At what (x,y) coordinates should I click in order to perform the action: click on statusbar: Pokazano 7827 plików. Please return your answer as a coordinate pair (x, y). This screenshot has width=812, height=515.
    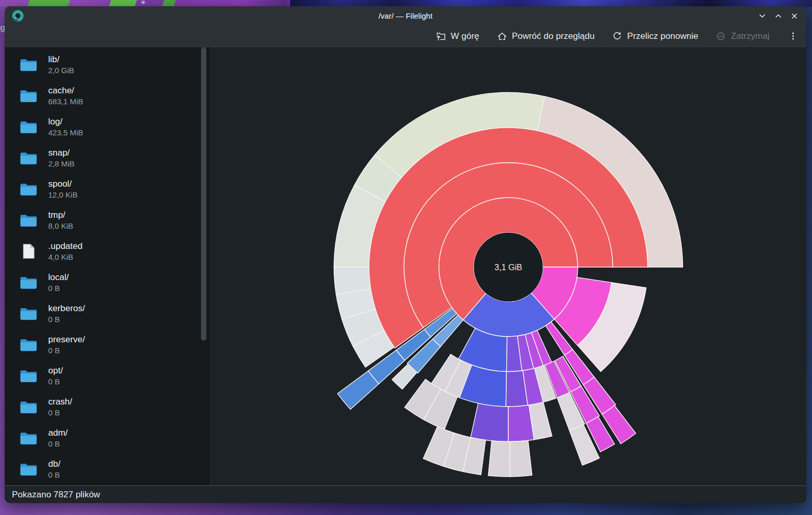
    Looking at the image, I should click on (405, 494).